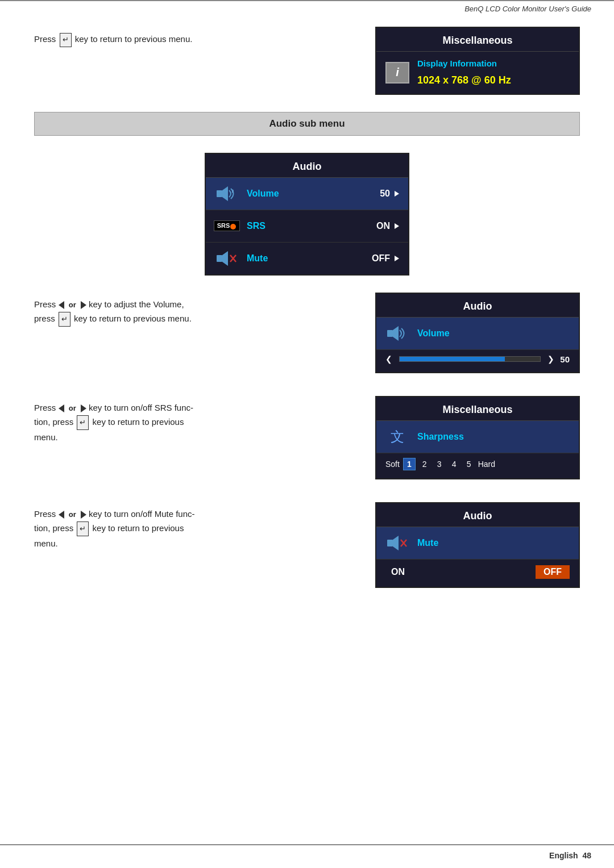  Describe the element at coordinates (397, 73) in the screenshot. I see `info-letter: i` at that location.